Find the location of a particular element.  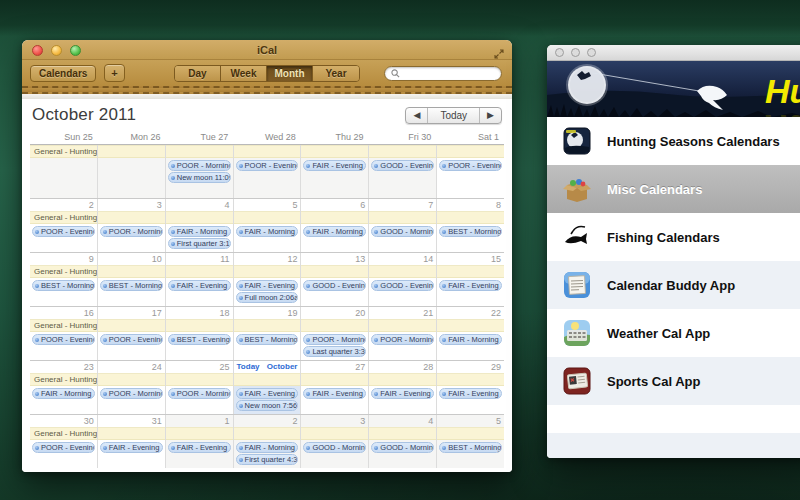

event-pill: First quarter 4:38pm is located at coordinates (268, 460).